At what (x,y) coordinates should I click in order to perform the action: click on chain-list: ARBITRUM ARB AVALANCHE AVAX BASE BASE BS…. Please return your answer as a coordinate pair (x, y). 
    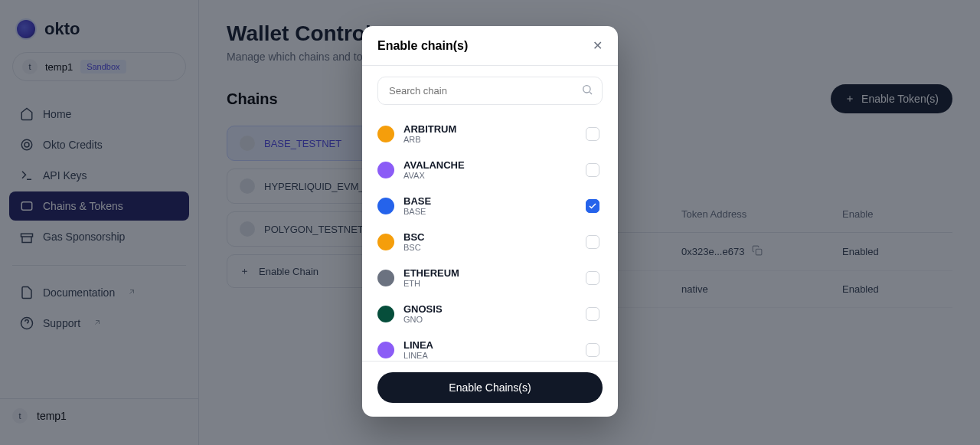
    Looking at the image, I should click on (490, 238).